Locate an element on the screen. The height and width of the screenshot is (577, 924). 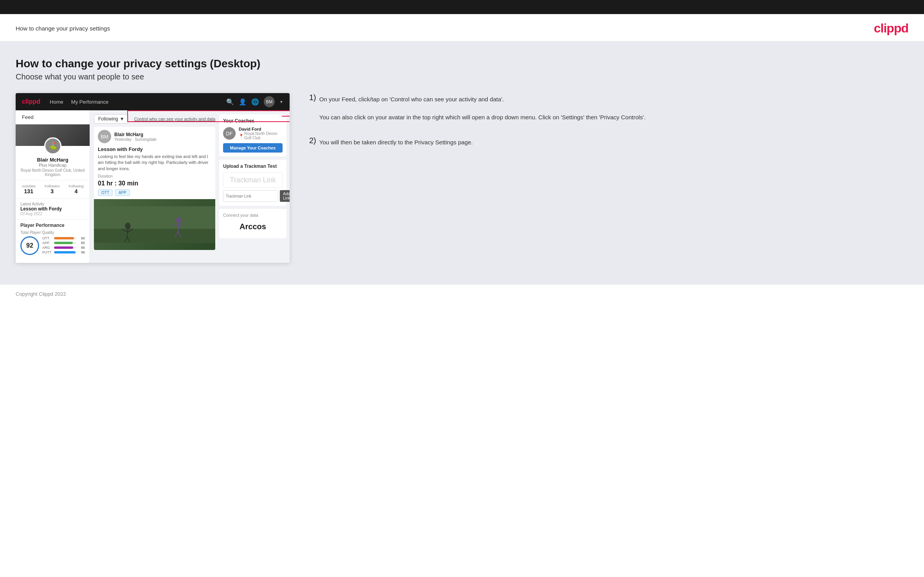
bar-arg-val: 86 is located at coordinates (81, 248).